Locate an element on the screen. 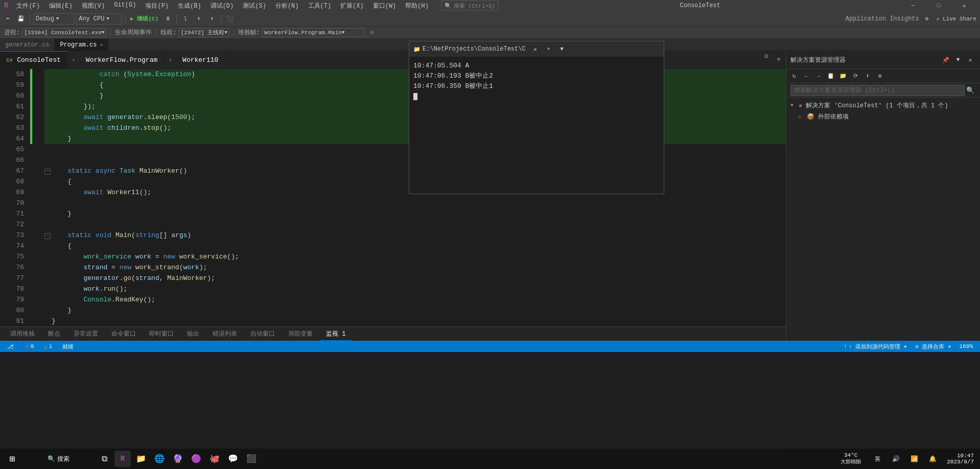 The image size is (980, 469). zoom-level: 169% is located at coordinates (966, 346).